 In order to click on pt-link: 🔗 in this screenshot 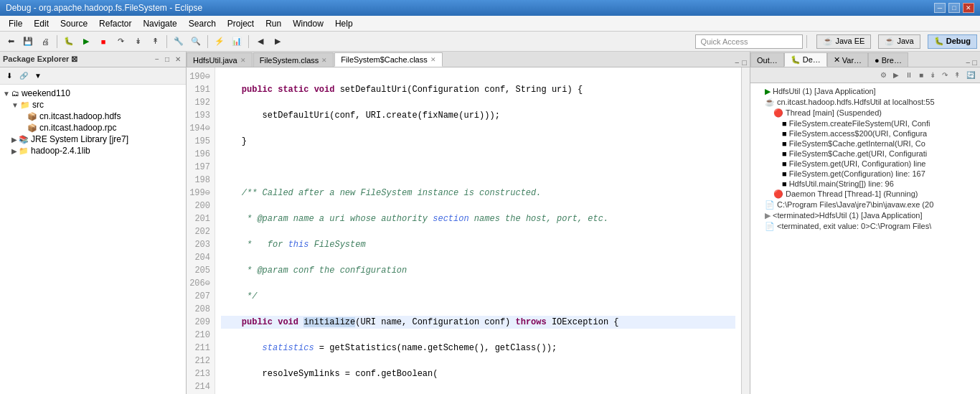, I will do `click(24, 76)`.